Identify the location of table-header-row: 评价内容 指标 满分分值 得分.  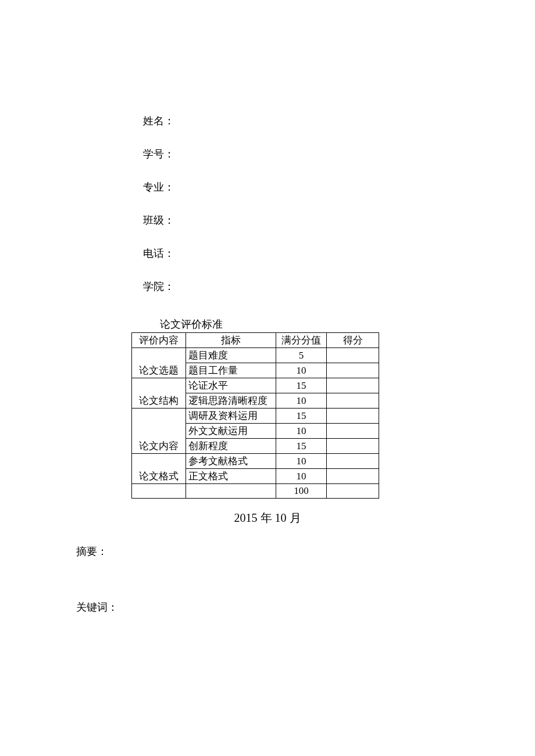
(256, 341).